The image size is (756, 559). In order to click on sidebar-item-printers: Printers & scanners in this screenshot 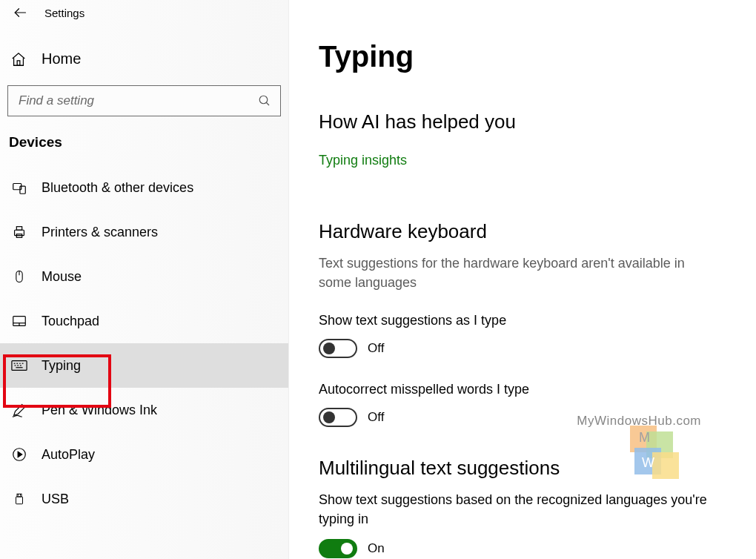, I will do `click(144, 232)`.